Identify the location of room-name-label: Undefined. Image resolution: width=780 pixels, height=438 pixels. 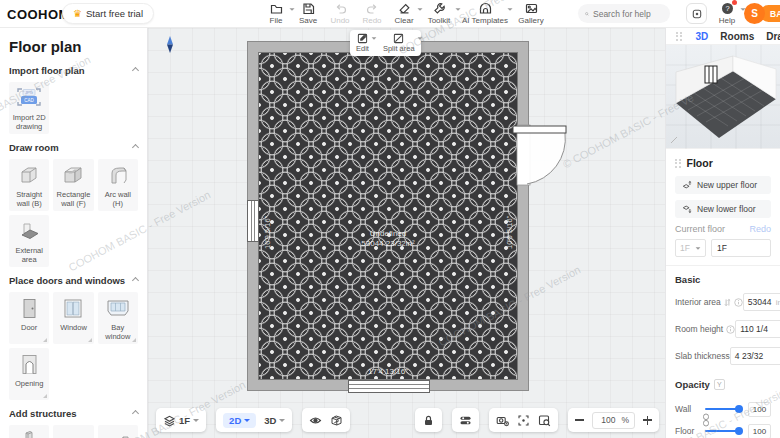
(388, 234).